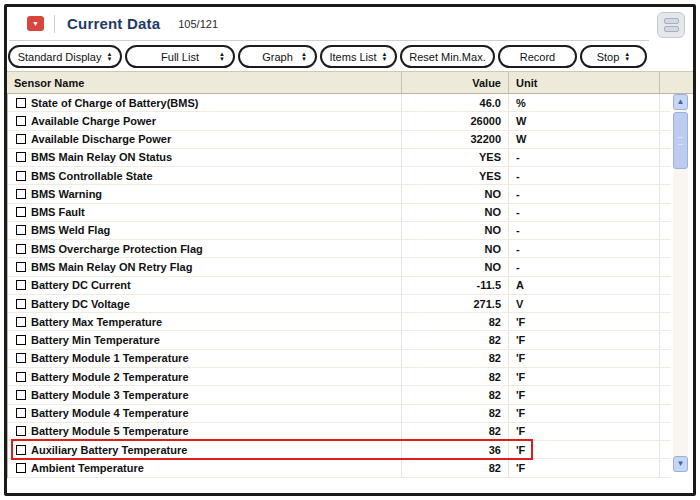 This screenshot has height=500, width=700. What do you see at coordinates (96, 322) in the screenshot?
I see `sensor-name: Battery Max Temperature` at bounding box center [96, 322].